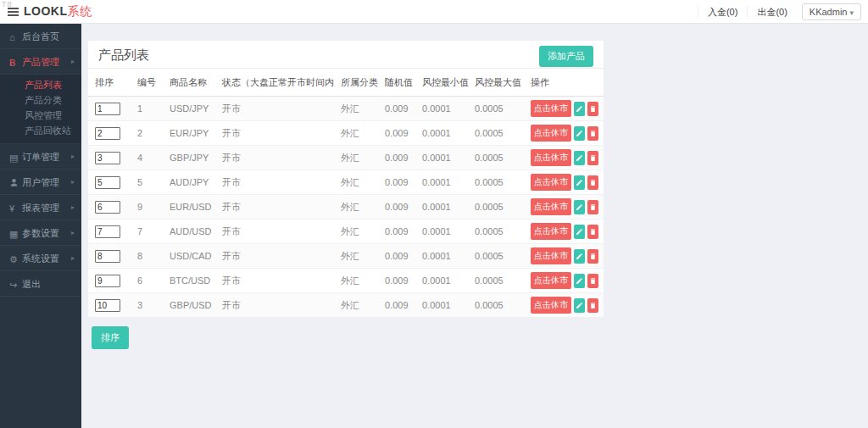 This screenshot has width=868, height=428. What do you see at coordinates (41, 100) in the screenshot?
I see `sidebar-subitem-product-category: 产品分类` at bounding box center [41, 100].